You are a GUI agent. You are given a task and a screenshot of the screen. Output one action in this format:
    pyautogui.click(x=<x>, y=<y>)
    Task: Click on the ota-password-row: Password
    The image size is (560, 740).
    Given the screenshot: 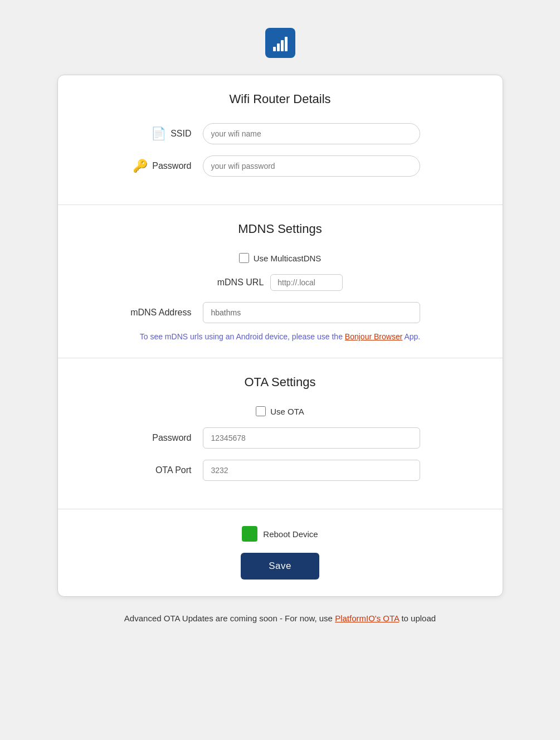 What is the action you would take?
    pyautogui.click(x=280, y=438)
    